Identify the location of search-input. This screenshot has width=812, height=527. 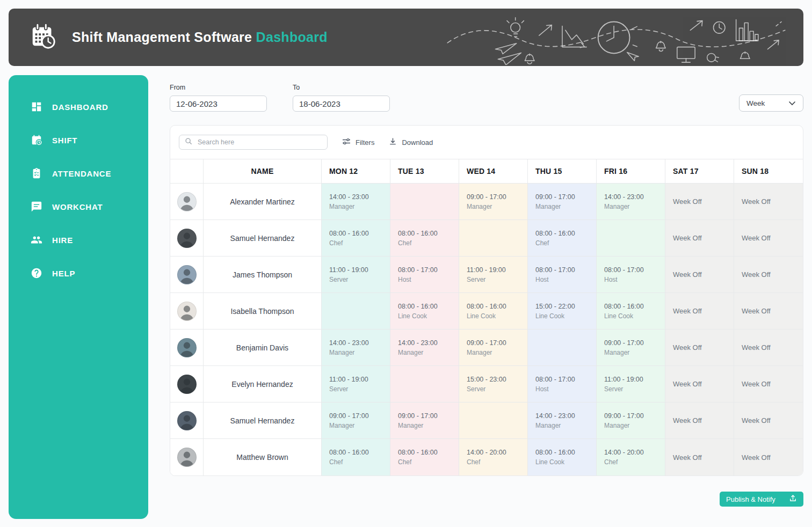
(259, 142).